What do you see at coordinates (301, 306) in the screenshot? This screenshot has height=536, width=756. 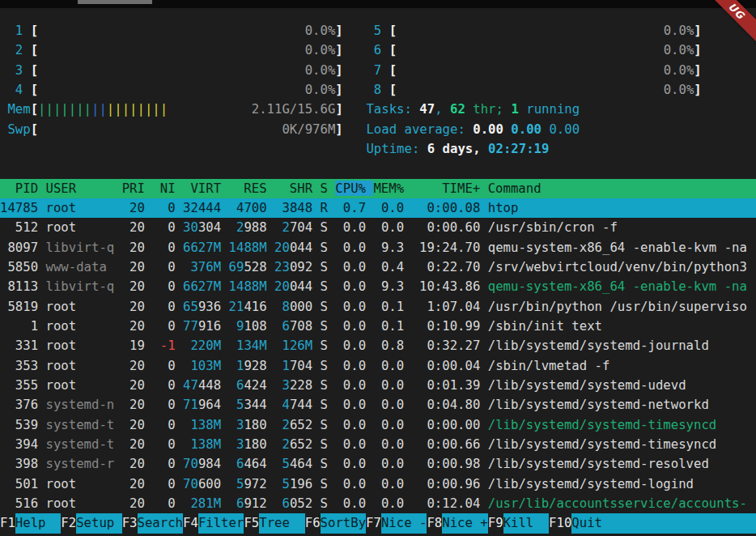 I see `mem-size-kb: 000` at bounding box center [301, 306].